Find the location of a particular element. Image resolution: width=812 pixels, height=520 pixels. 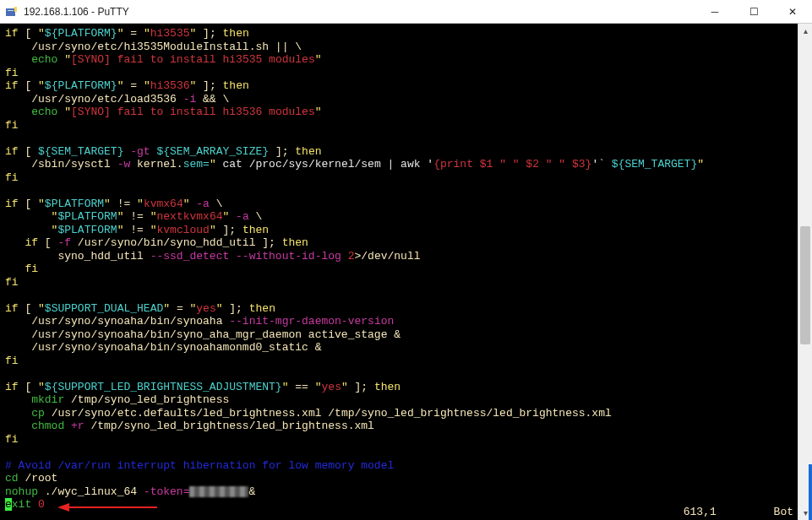

vim-status-line: 613,1 Bot is located at coordinates (738, 512).